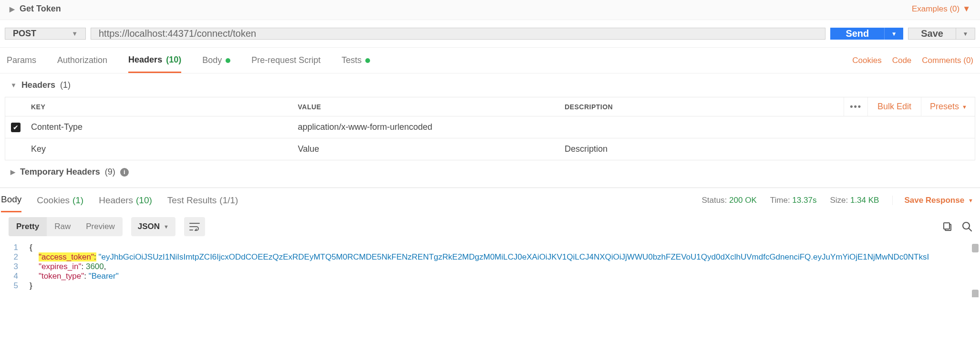 This screenshot has height=345, width=980. I want to click on headers-user-count: (1), so click(65, 85).